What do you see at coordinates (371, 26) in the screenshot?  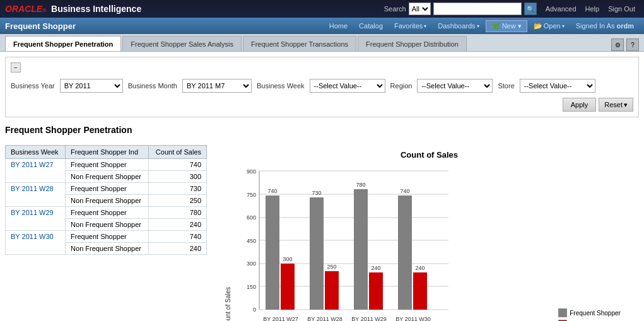 I see `catalog-link: Catalog` at bounding box center [371, 26].